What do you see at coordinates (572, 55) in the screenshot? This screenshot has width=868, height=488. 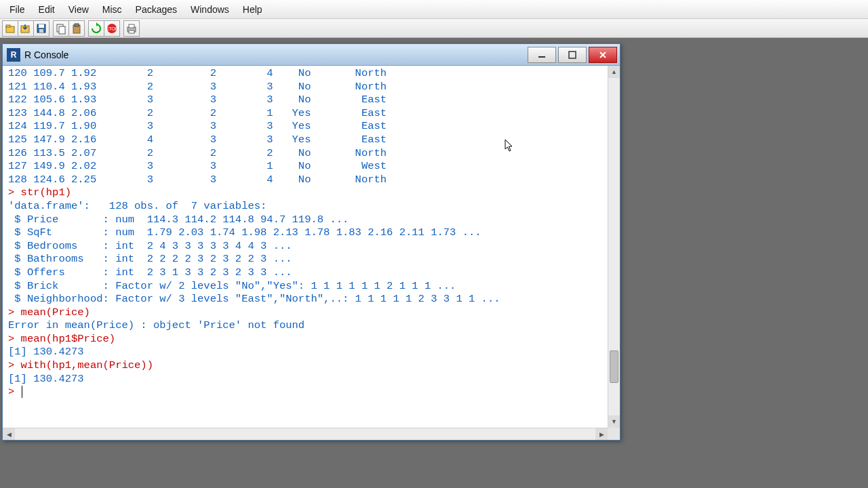 I see `maximize-button` at bounding box center [572, 55].